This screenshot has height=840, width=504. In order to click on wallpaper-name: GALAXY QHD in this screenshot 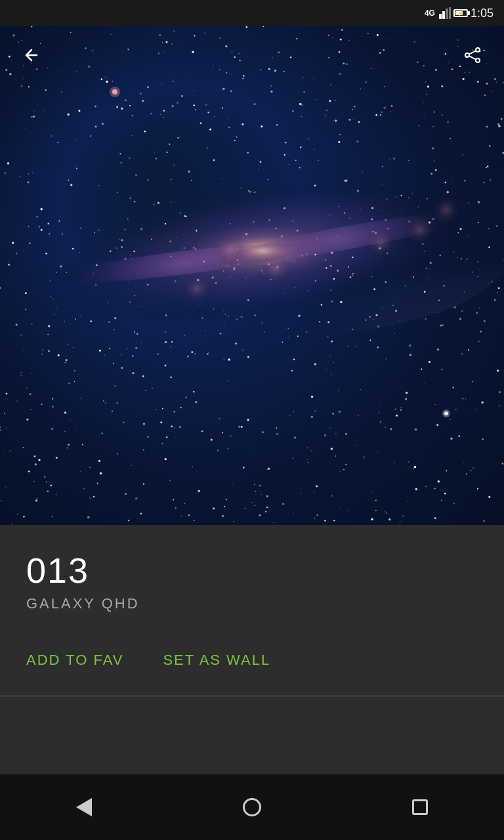, I will do `click(252, 604)`.